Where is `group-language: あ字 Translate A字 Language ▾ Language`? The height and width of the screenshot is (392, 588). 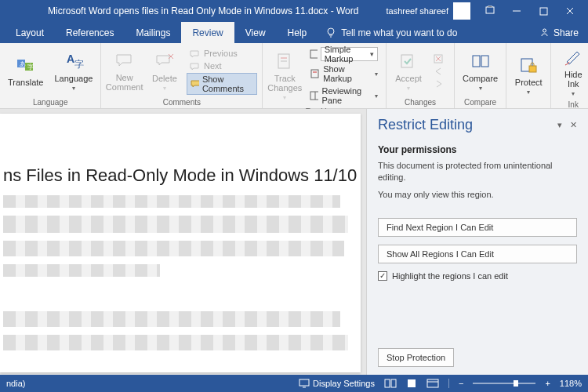
group-language: あ字 Translate A字 Language ▾ Language is located at coordinates (50, 75).